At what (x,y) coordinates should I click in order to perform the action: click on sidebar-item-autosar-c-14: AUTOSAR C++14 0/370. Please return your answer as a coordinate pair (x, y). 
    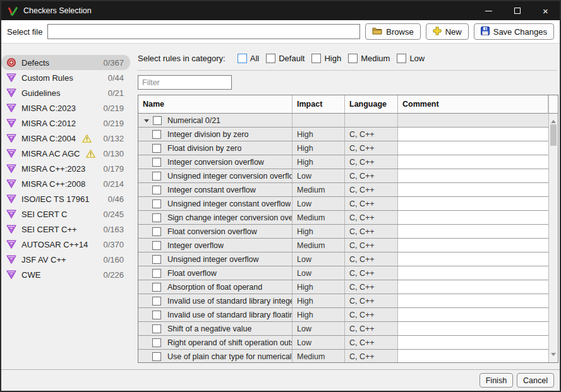
    Looking at the image, I should click on (66, 244).